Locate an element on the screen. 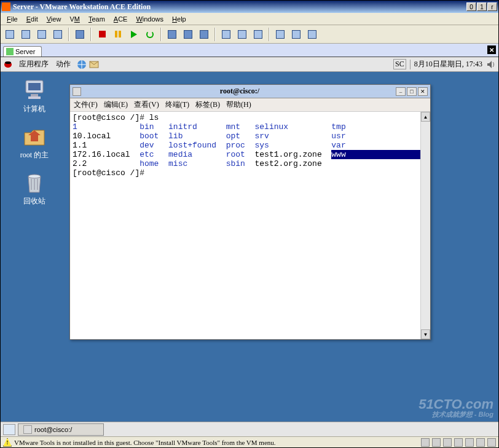  device-usb-icon is located at coordinates (470, 442).